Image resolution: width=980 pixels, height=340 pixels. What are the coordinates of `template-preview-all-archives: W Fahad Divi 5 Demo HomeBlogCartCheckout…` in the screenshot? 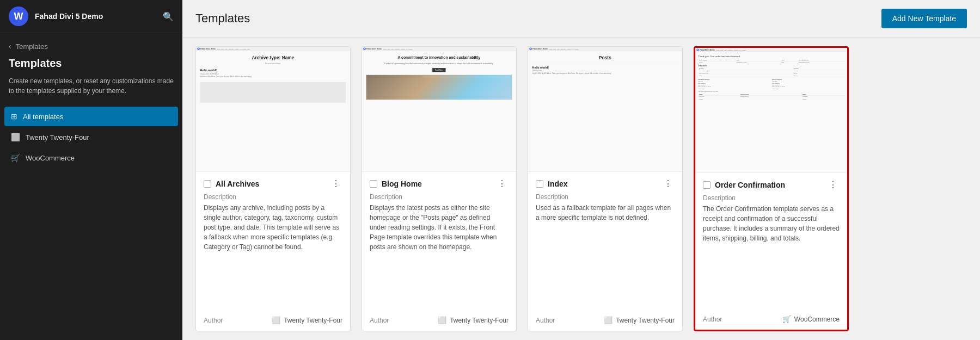 It's located at (273, 109).